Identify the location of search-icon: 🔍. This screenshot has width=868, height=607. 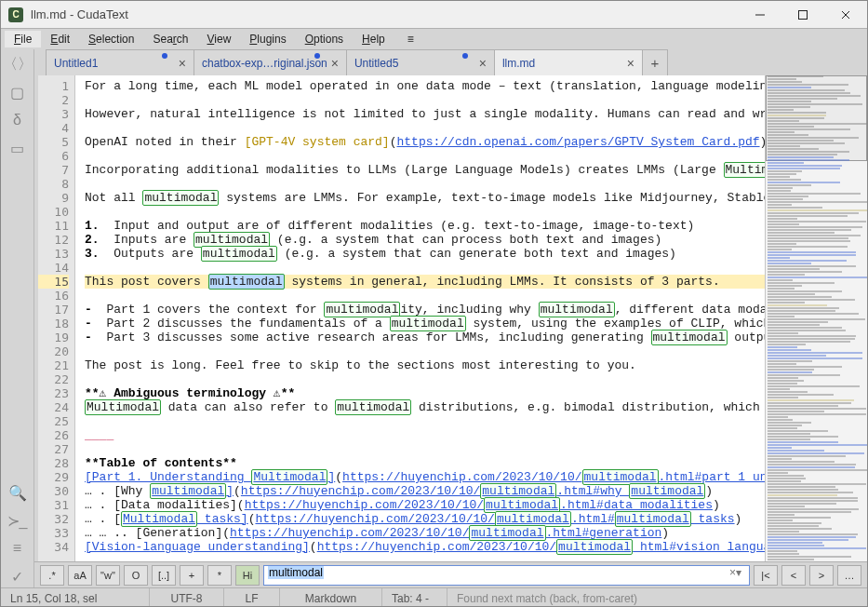
(18, 492).